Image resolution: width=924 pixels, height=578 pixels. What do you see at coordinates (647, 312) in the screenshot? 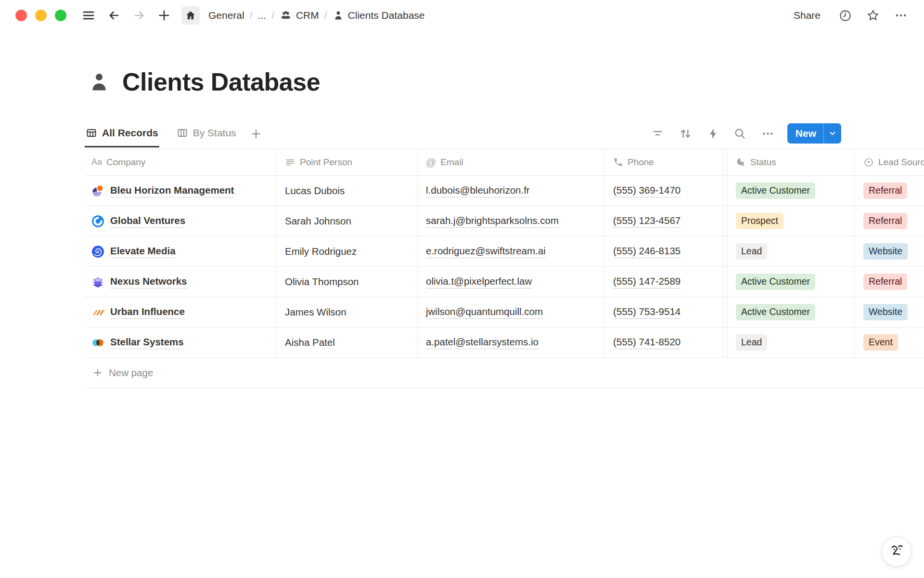
I see `phone-link: (555) 753-9514` at bounding box center [647, 312].